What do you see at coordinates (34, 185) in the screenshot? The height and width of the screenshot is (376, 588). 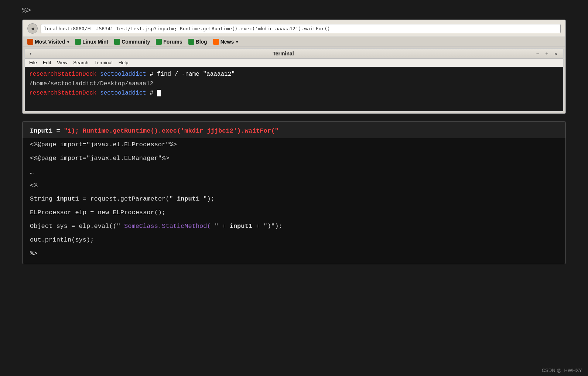 I see `code-text-4: <%` at bounding box center [34, 185].